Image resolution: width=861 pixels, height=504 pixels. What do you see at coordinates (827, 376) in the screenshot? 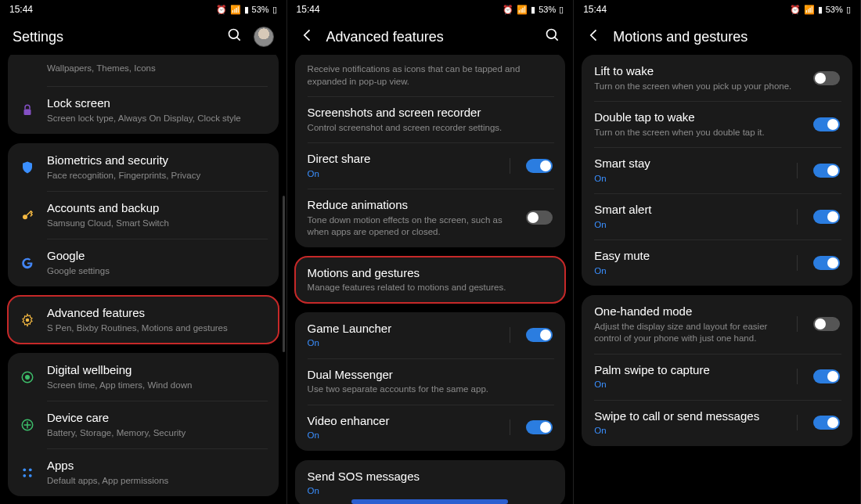
I see `toggle-palm-swipe` at bounding box center [827, 376].